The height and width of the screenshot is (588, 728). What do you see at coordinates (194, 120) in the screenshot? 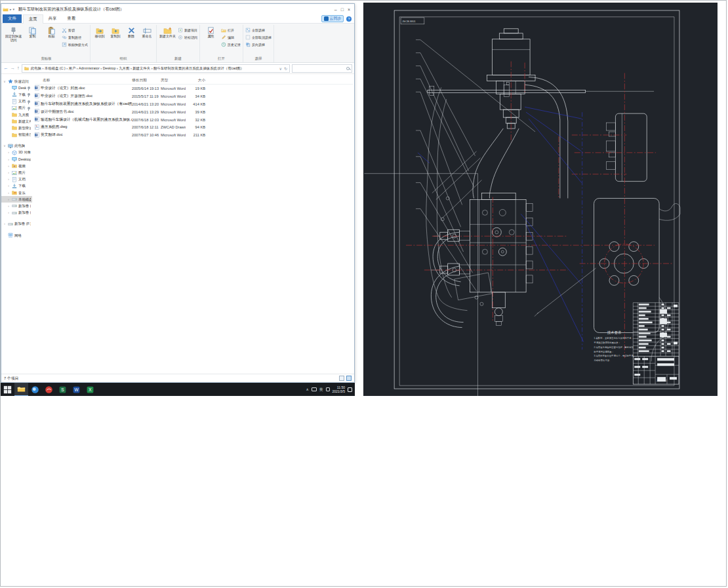
I see `file-row: W输送翻斗车辆设计（机械式翻斗装置的液压系统及操纵.doc2007/6/18 1…` at bounding box center [194, 120].